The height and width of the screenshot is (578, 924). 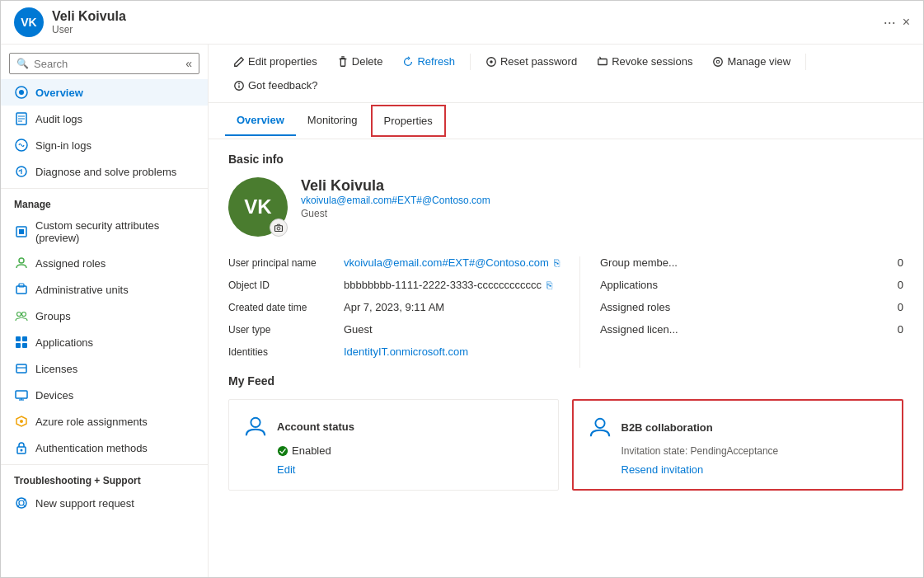 I want to click on objectid-label: Object ID, so click(x=286, y=285).